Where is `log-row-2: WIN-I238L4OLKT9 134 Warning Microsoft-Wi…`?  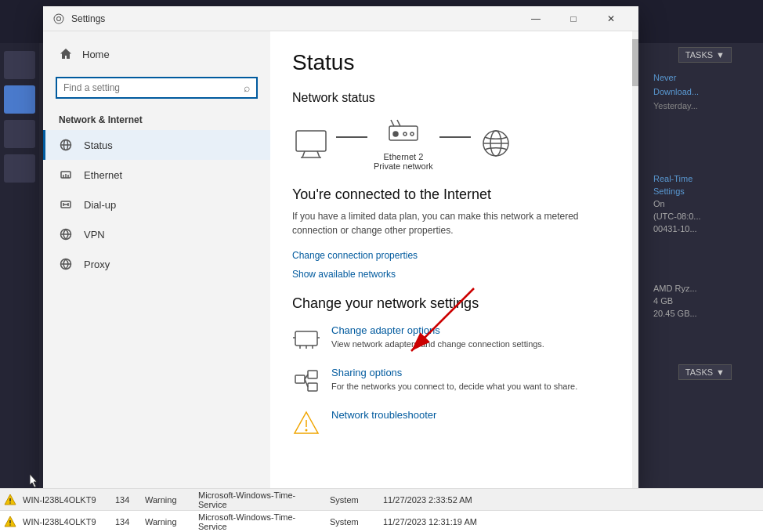 log-row-2: WIN-I238L4OLKT9 134 Warning Microsoft-Wi… is located at coordinates (382, 521).